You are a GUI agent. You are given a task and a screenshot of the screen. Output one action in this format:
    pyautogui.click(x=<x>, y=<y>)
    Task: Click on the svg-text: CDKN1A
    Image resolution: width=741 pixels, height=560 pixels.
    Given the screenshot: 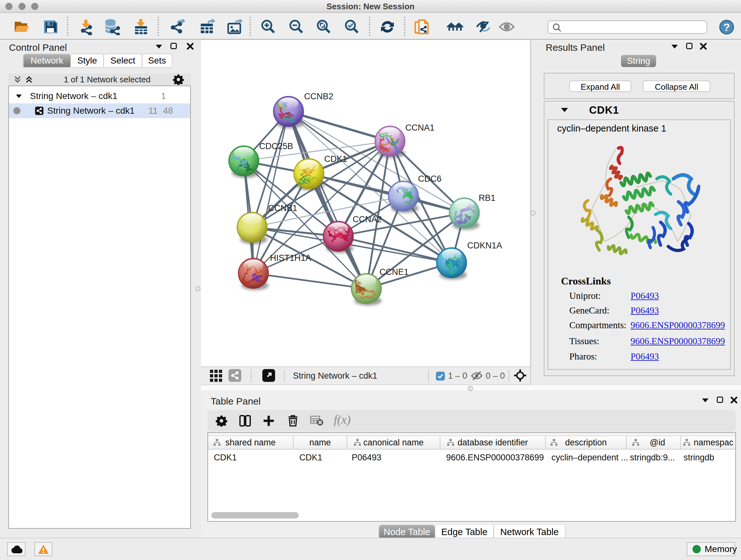 What is the action you would take?
    pyautogui.click(x=485, y=245)
    